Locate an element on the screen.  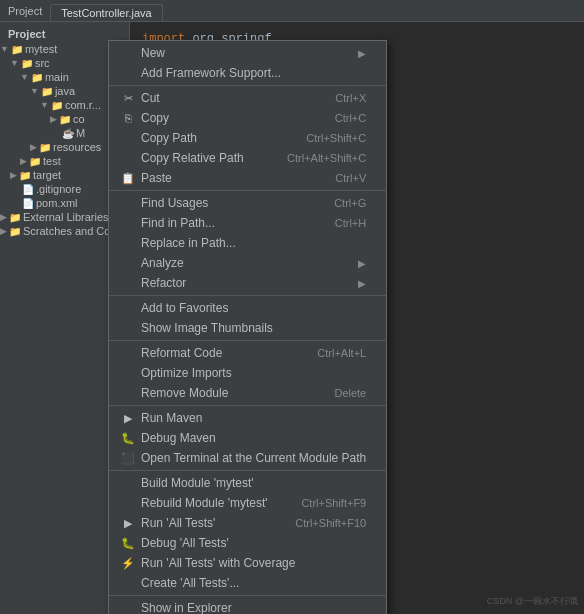
debug-tests-icon: 🐛 is located at coordinates (128, 544).